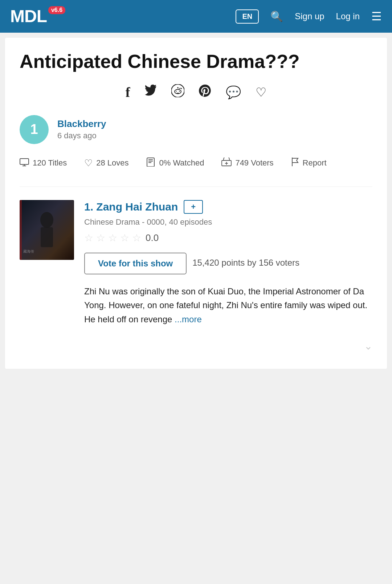  What do you see at coordinates (181, 163) in the screenshot?
I see `watched-count: 0% Watched` at bounding box center [181, 163].